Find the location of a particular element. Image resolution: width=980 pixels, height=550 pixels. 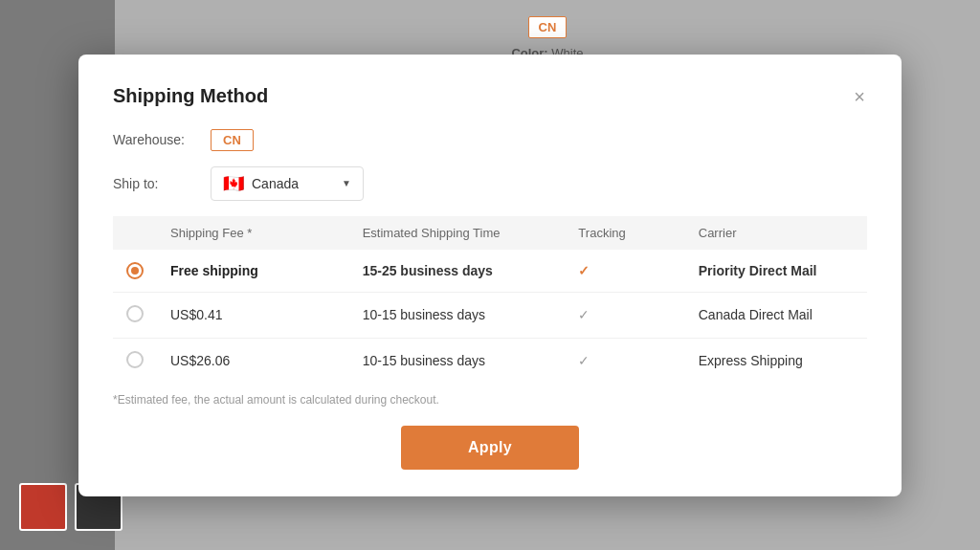

country-name: Canada is located at coordinates (276, 184).